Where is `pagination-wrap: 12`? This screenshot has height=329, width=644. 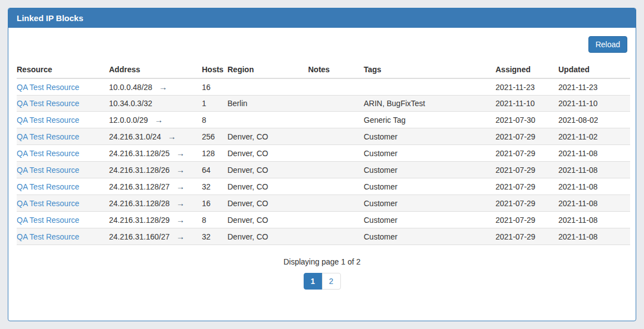
pagination-wrap: 12 is located at coordinates (322, 281).